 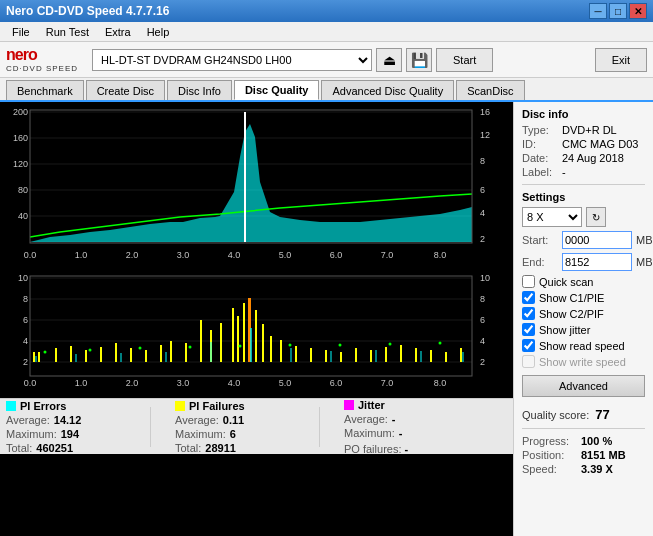 I want to click on tab-benchmark: Benchmark, so click(x=45, y=90).